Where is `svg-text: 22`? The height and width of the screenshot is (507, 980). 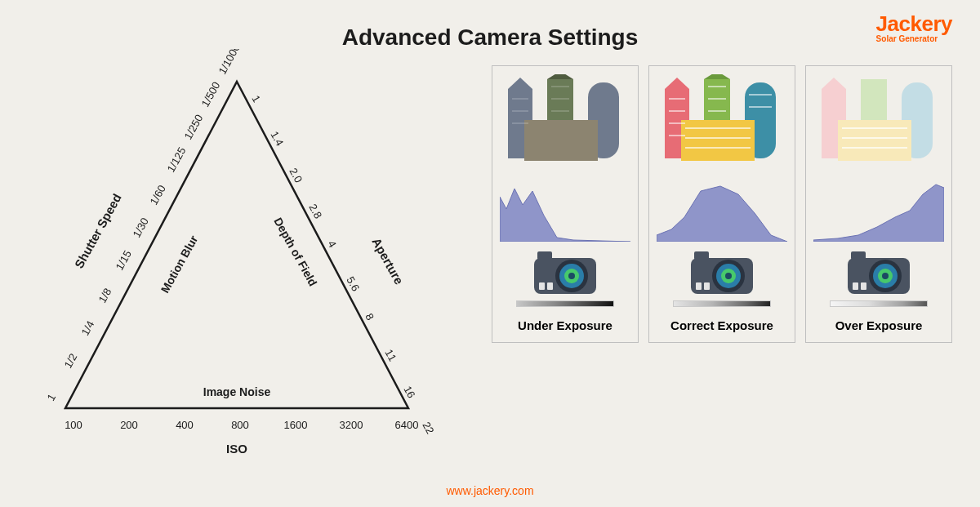 svg-text: 22 is located at coordinates (428, 428).